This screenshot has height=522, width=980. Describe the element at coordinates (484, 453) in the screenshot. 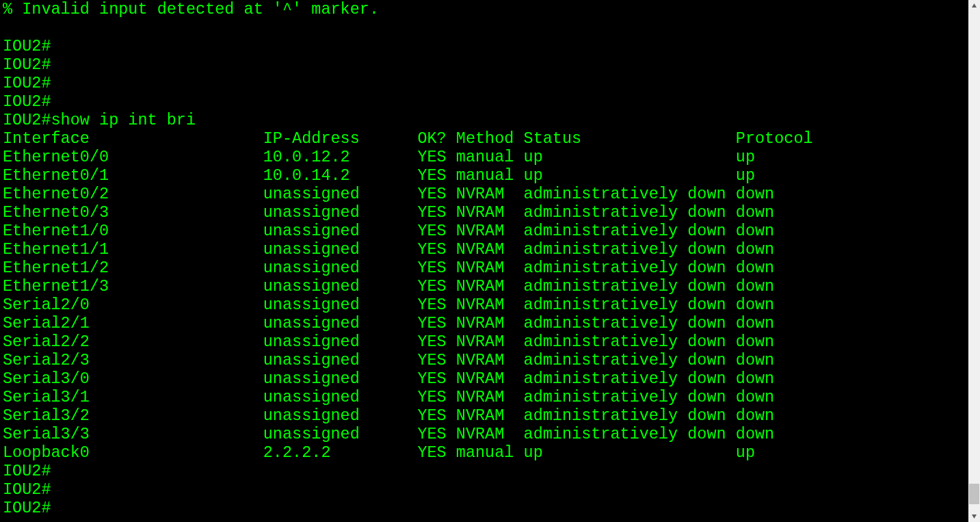

I see `table-row: Loopback0 2.2.2.2 YES manual up up` at that location.